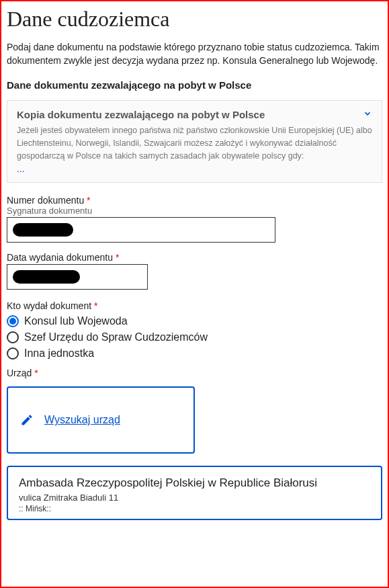 This screenshot has width=389, height=588. What do you see at coordinates (59, 353) in the screenshot?
I see `radio-label: Inna jednostka` at bounding box center [59, 353].